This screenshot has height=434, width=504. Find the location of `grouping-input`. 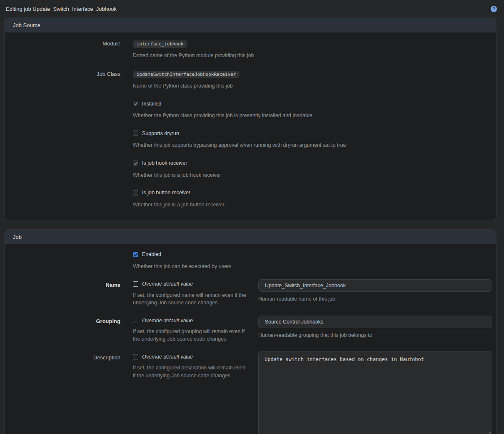

grouping-input is located at coordinates (375, 322).